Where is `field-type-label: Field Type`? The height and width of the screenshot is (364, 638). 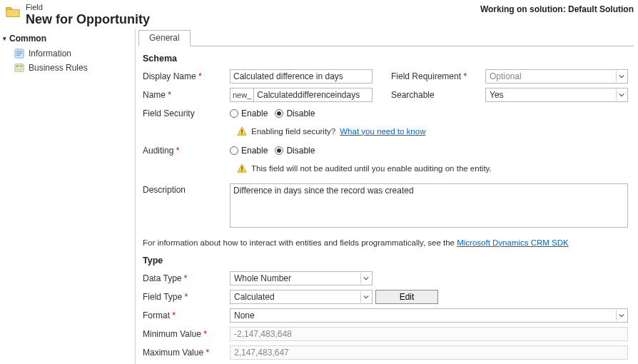
field-type-label: Field Type is located at coordinates (163, 297).